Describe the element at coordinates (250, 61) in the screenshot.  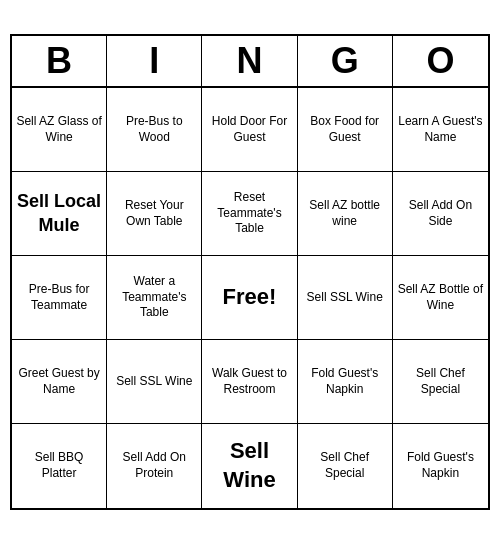
I see `header-cell-N: N` at that location.